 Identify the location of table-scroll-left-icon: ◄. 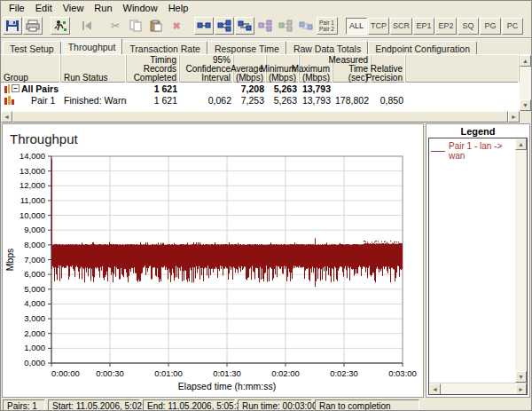
(7, 117).